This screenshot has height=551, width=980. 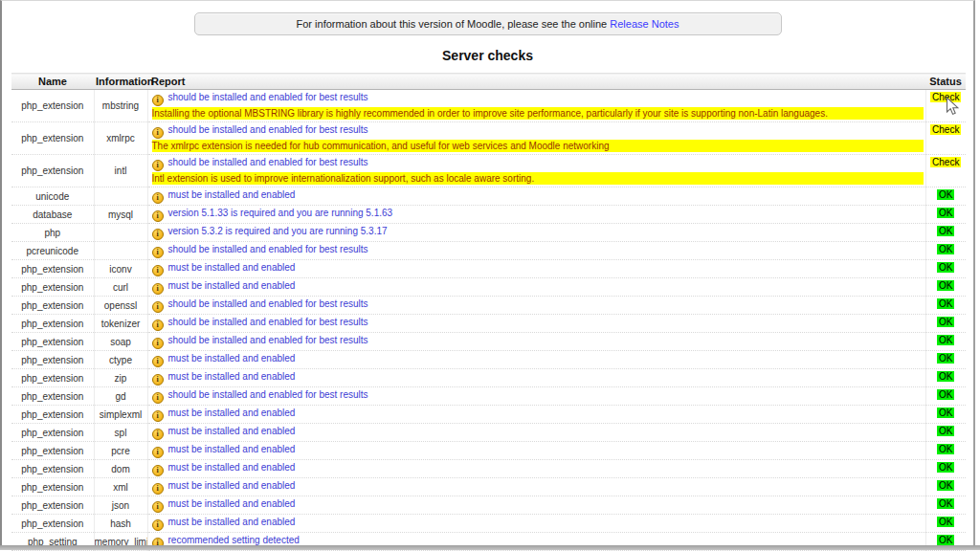 I want to click on table-row: php_extension mbstring ishould be instal…, so click(x=488, y=106).